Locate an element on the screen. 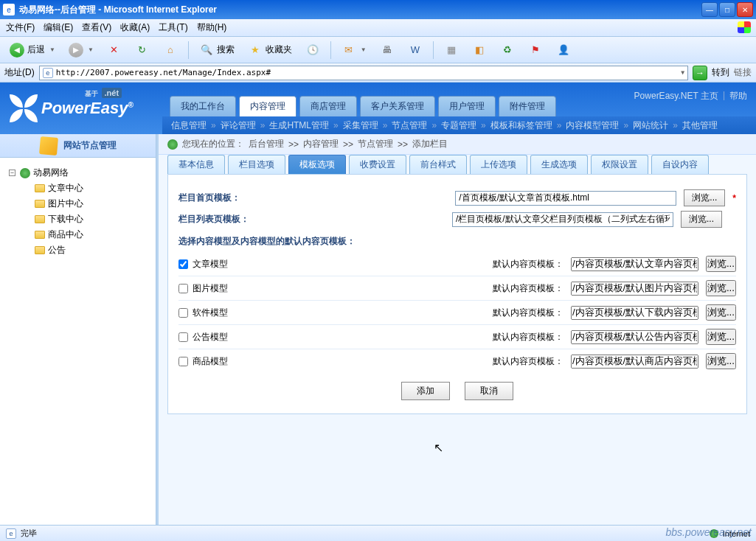 This screenshot has width=756, height=541. minimize-button: — is located at coordinates (710, 10).